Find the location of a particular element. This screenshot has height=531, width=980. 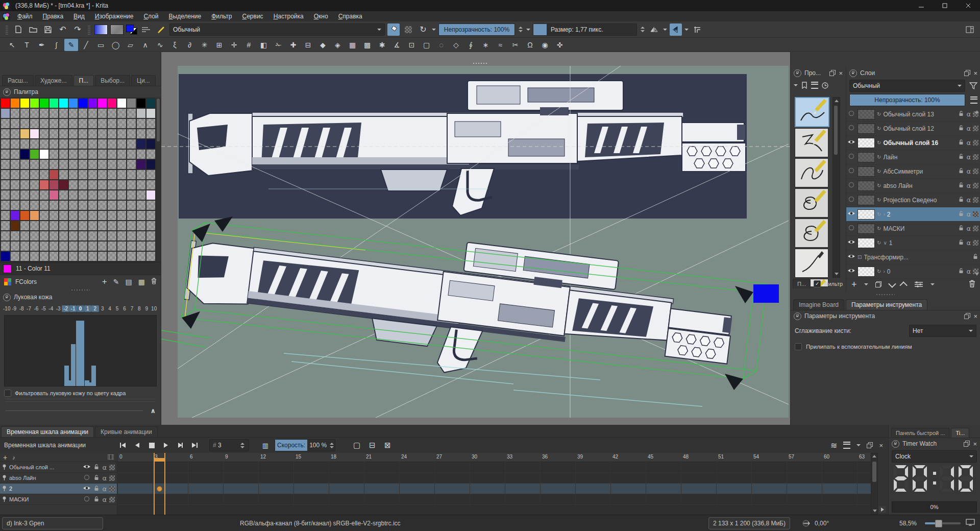

tool-gradient: ◧ is located at coordinates (263, 45).